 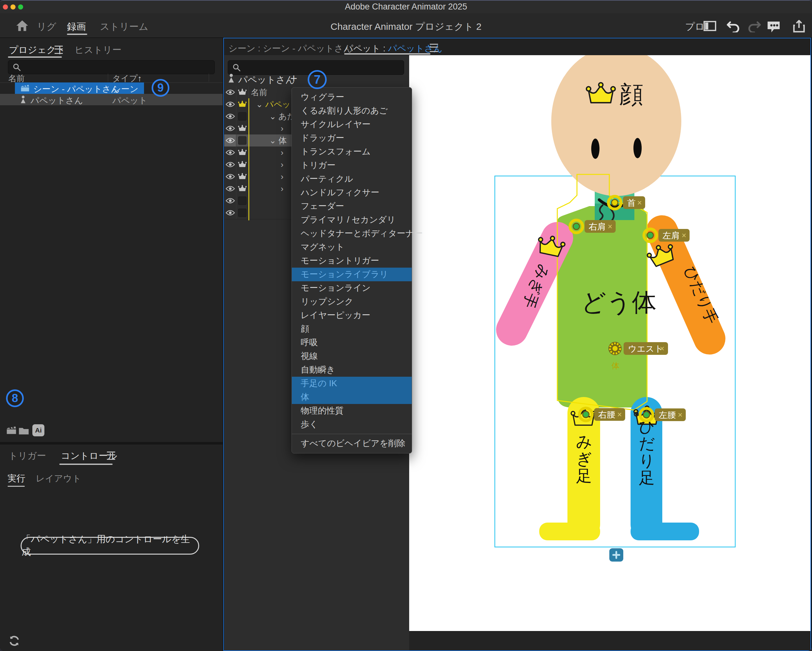 I want to click on menu-item-wiggler: ウィグラー, so click(x=352, y=97).